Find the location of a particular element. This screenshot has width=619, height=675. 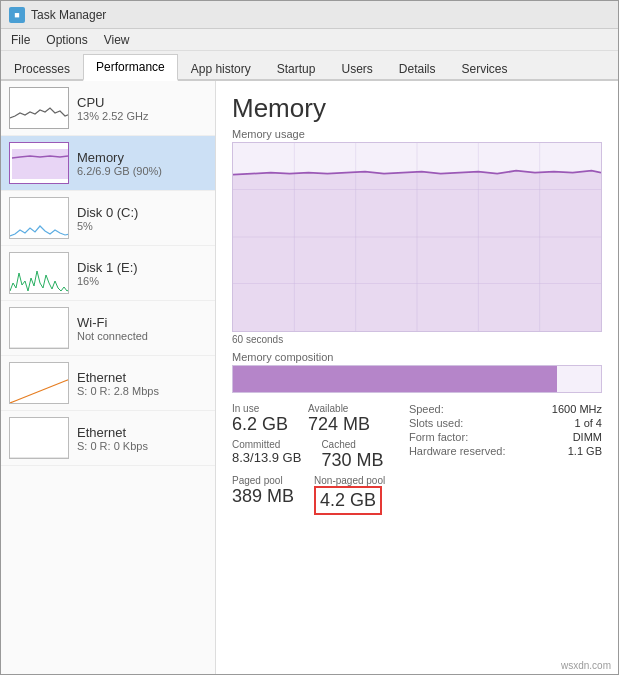

sidebar-item-cpu: CPU 13% 2.52 GHz is located at coordinates (108, 108).